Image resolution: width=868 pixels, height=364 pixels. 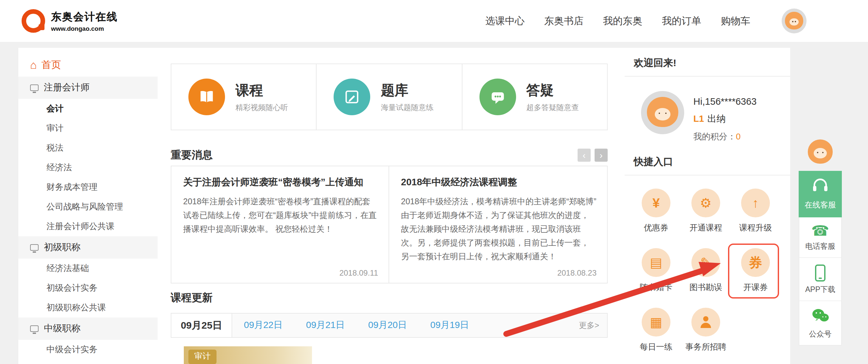 What do you see at coordinates (389, 325) in the screenshot?
I see `course-update-tabs: 09月25日 09月22日 09月21日 09月20日 09月19日 更多>` at bounding box center [389, 325].